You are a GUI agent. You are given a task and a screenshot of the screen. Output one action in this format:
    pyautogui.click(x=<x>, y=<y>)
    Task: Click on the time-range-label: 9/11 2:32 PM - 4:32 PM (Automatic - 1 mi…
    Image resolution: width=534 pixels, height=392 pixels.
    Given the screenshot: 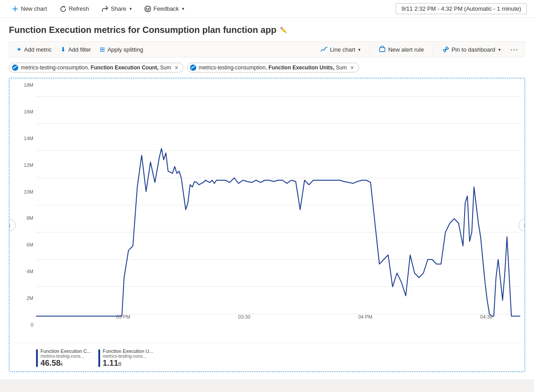 What is the action you would take?
    pyautogui.click(x=461, y=9)
    